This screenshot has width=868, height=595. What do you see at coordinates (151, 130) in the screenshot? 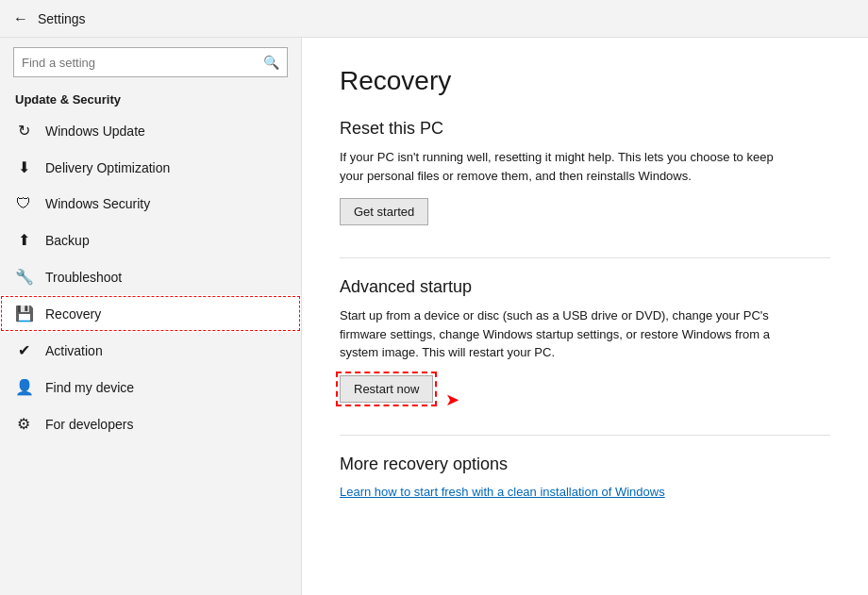
I see `sidebar-item-windows-update: ↻Windows Update` at bounding box center [151, 130].